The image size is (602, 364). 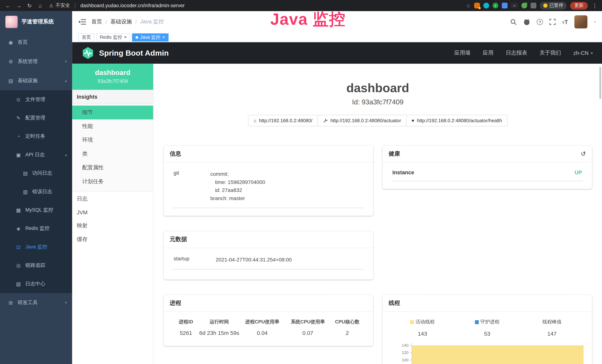 I want to click on address-bar: ⚠ 不安全 dashboard.yudao.iocoder.cn/infra/a…, so click(x=117, y=5).